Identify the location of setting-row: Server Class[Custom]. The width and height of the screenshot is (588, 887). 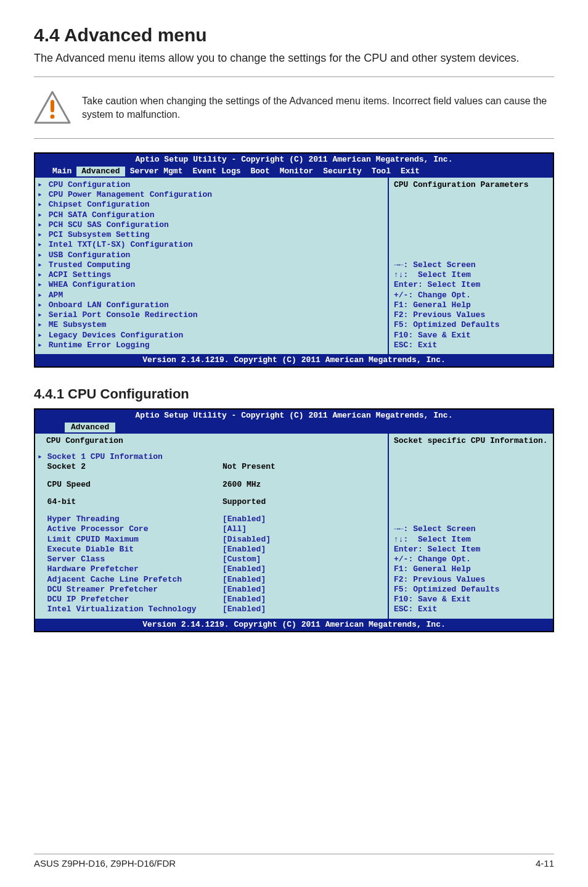
(210, 559).